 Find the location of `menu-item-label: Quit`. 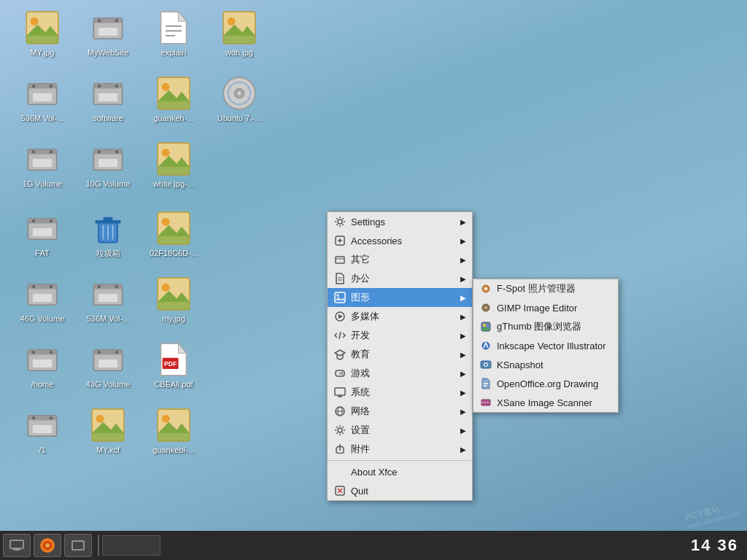

menu-item-label: Quit is located at coordinates (360, 491).